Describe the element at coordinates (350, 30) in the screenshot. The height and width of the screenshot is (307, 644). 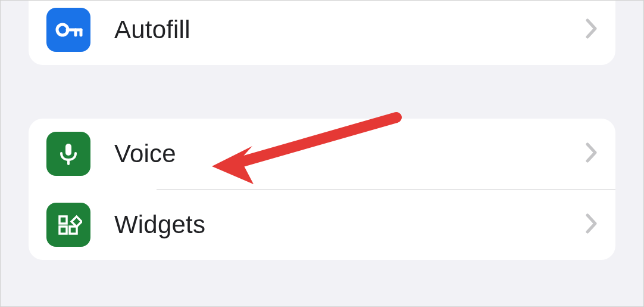
I see `settings-row-label: Autofill` at that location.